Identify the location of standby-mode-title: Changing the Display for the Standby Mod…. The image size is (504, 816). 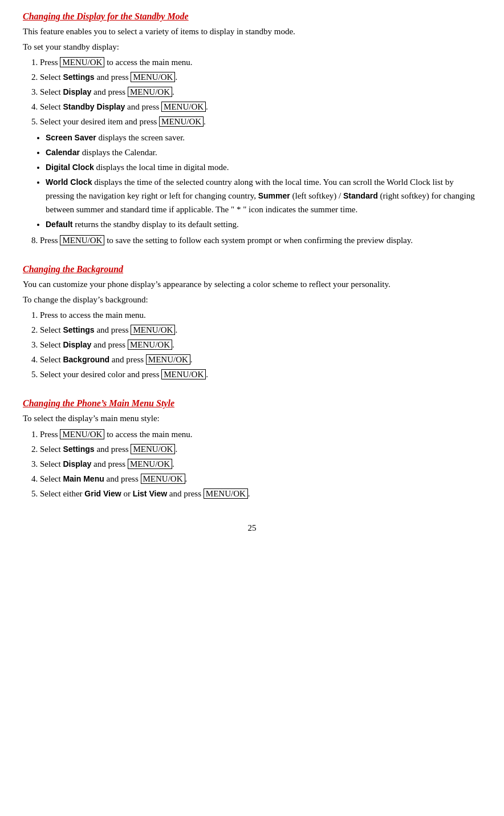
(252, 17).